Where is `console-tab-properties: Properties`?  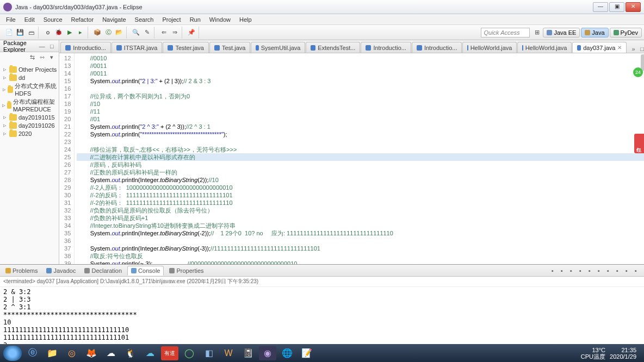 console-tab-properties: Properties is located at coordinates (186, 271).